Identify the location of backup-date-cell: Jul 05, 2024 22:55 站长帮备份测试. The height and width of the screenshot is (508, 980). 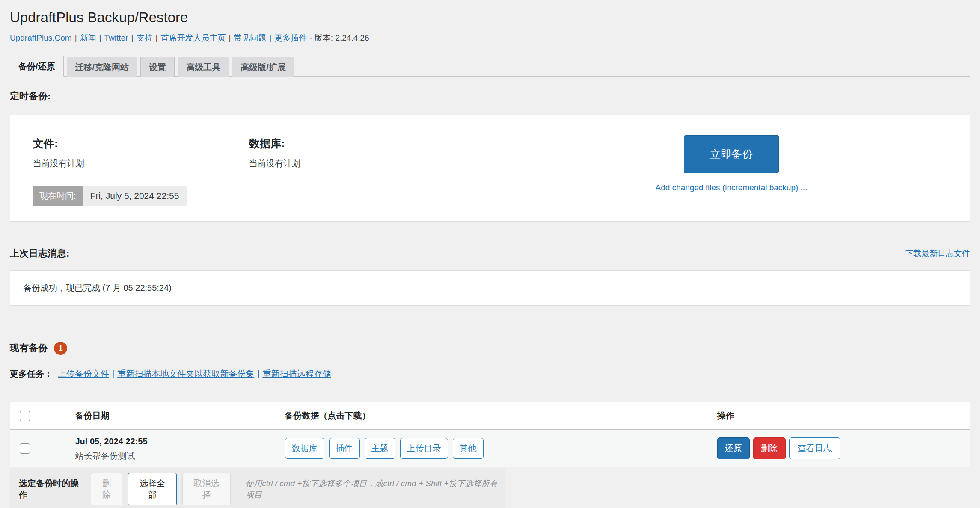
(180, 449).